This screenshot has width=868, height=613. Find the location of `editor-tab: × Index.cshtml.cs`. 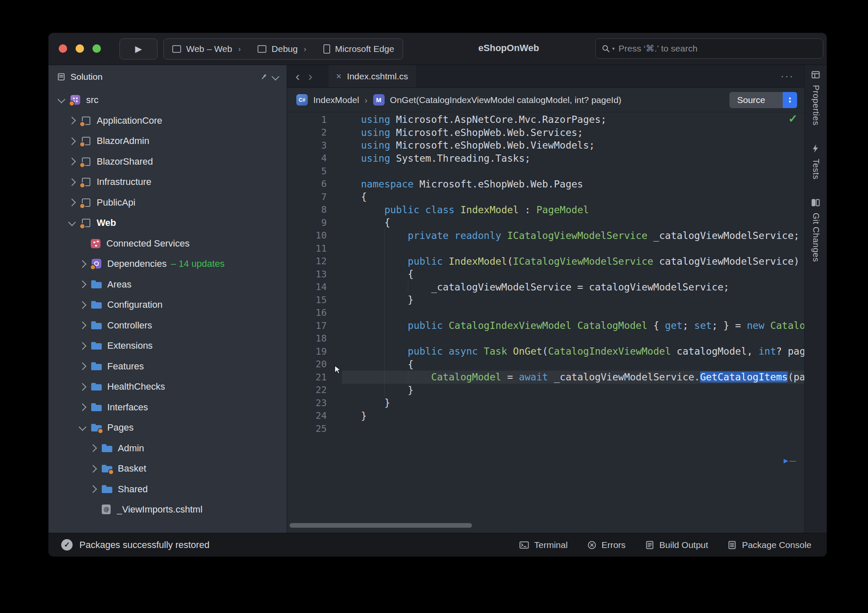

editor-tab: × Index.cshtml.cs is located at coordinates (372, 76).